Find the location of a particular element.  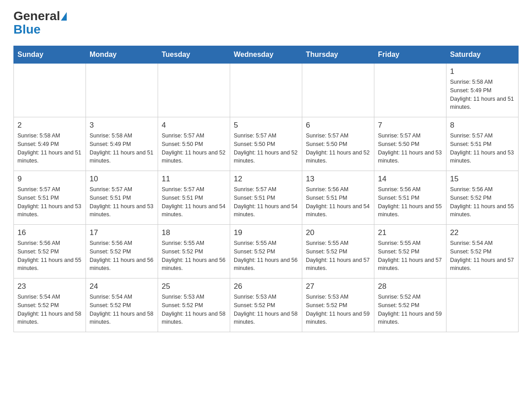

calendar-cell: 22Sunrise: 5:54 AMSunset: 5:52 PMDayligh… is located at coordinates (483, 252).